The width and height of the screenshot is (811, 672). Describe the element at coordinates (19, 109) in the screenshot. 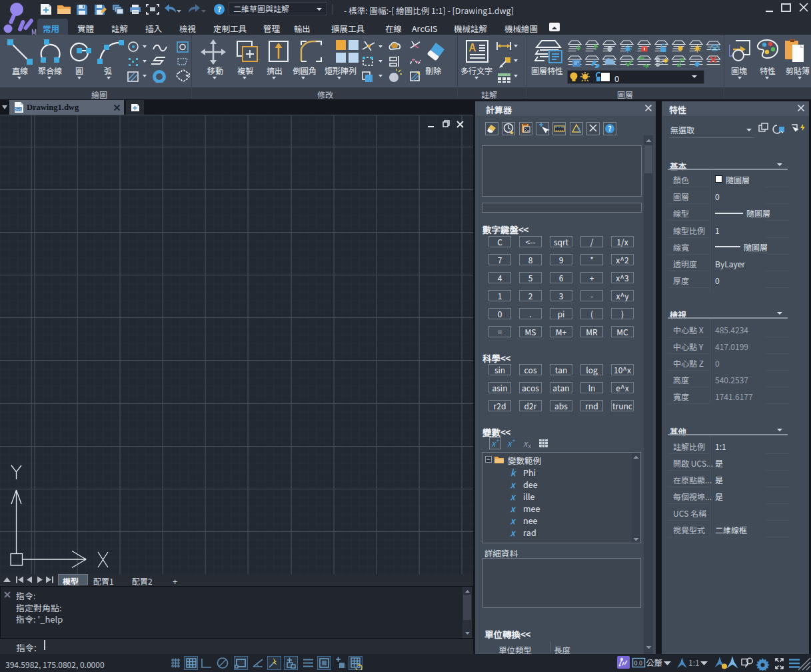

I see `svg-text: DWG` at that location.